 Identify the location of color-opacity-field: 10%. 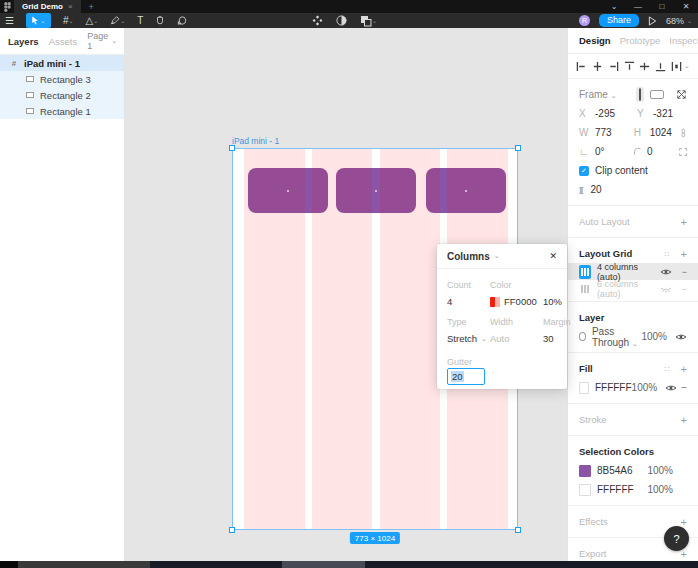
(557, 302).